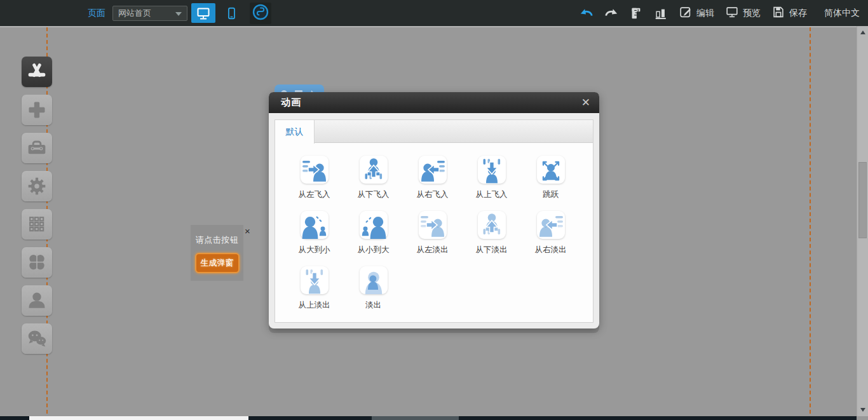  I want to click on modal-titlebar: 动画 ✕, so click(434, 103).